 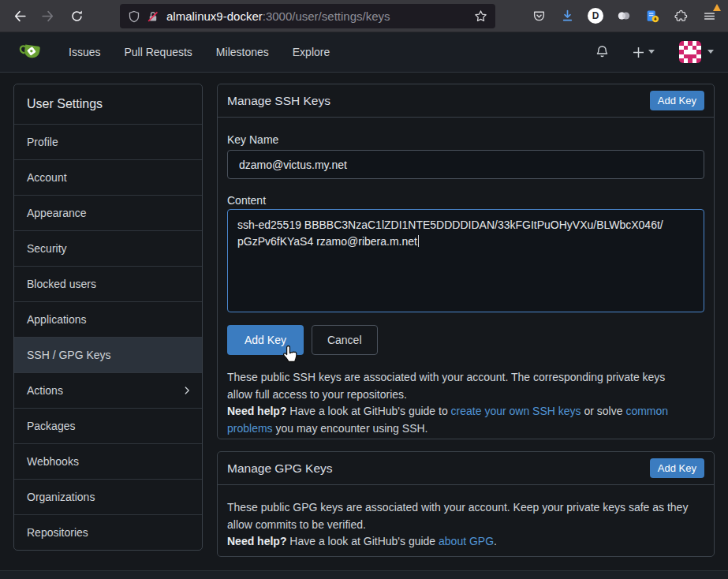 What do you see at coordinates (539, 16) in the screenshot?
I see `pocket-button` at bounding box center [539, 16].